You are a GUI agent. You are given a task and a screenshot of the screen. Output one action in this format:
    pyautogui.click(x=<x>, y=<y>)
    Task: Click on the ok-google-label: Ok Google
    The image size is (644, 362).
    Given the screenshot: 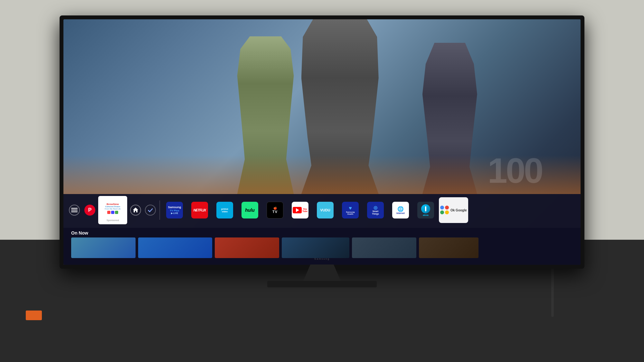 What is the action you would take?
    pyautogui.click(x=459, y=210)
    